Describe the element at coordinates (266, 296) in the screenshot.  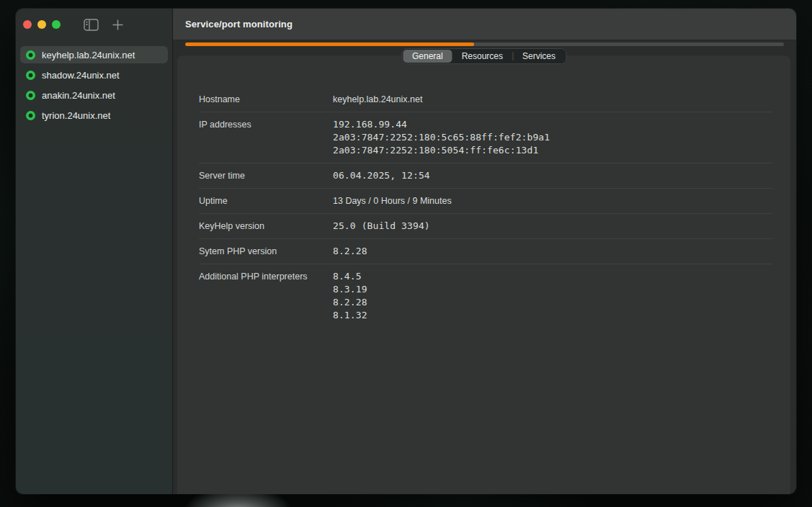
I see `row-label: Additional PHP interpreters` at that location.